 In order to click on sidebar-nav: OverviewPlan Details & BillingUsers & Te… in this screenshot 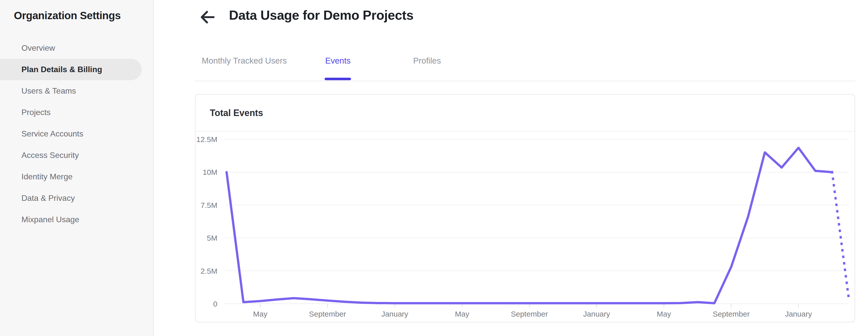, I will do `click(77, 134)`.